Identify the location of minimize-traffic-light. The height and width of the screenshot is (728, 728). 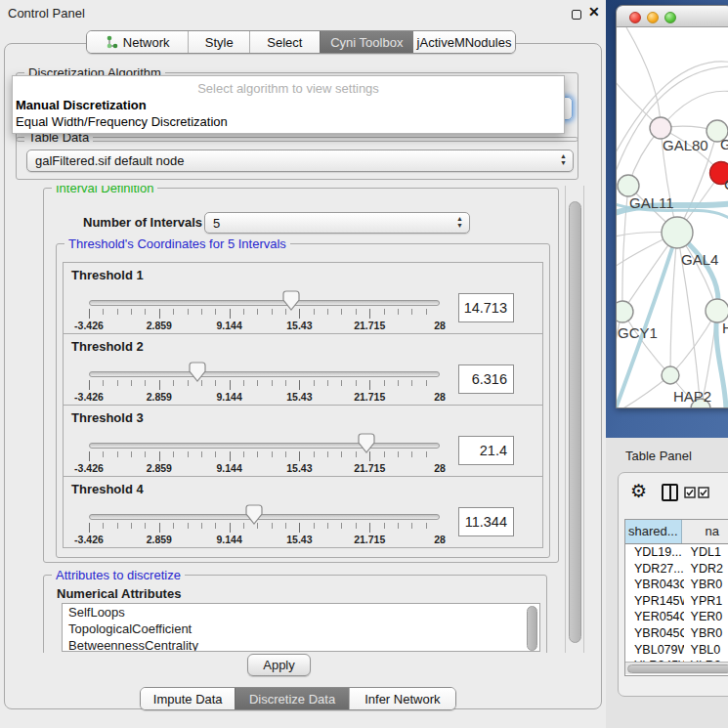
(653, 18).